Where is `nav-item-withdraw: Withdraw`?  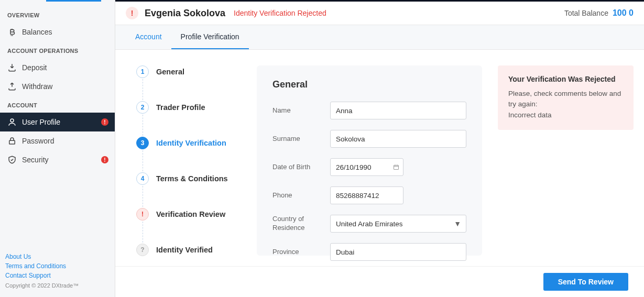
nav-item-withdraw: Withdraw is located at coordinates (58, 86).